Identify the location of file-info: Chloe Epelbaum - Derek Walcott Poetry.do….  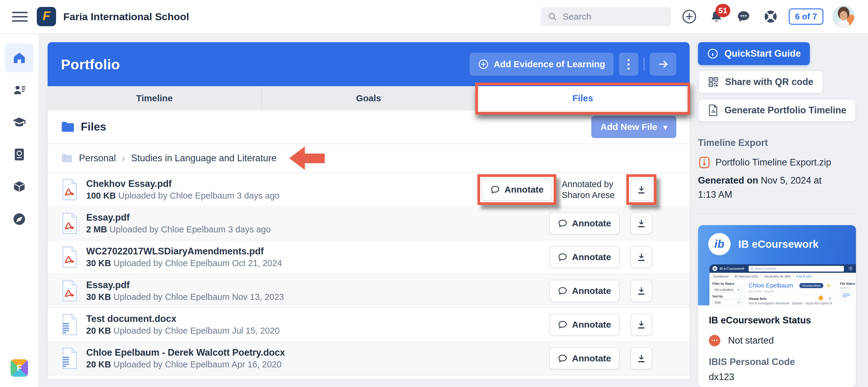
(186, 358).